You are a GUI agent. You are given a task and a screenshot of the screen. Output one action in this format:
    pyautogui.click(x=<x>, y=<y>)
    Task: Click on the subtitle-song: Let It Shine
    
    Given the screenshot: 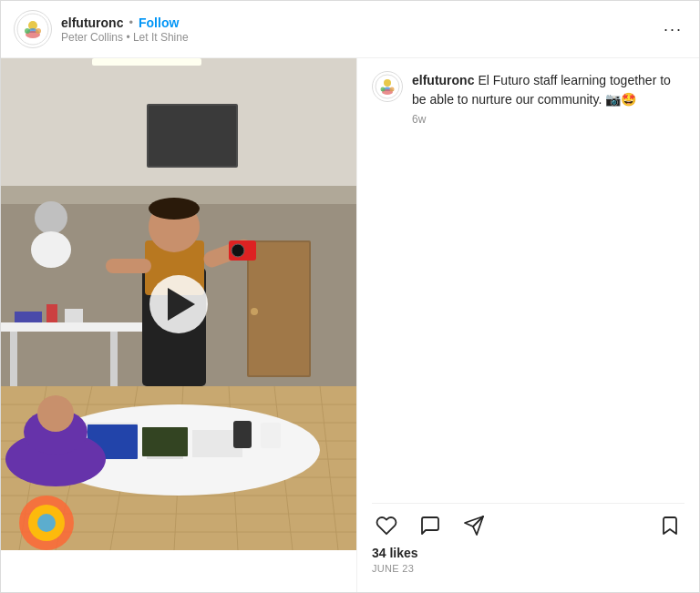 What is the action you would take?
    pyautogui.click(x=160, y=37)
    